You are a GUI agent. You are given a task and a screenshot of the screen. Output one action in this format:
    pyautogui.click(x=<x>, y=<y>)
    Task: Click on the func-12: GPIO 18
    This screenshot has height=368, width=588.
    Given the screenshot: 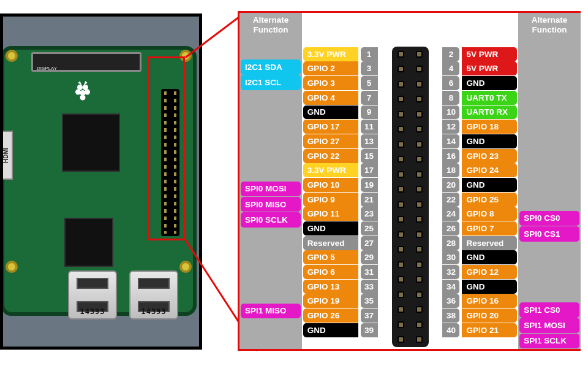 What is the action you would take?
    pyautogui.click(x=489, y=126)
    